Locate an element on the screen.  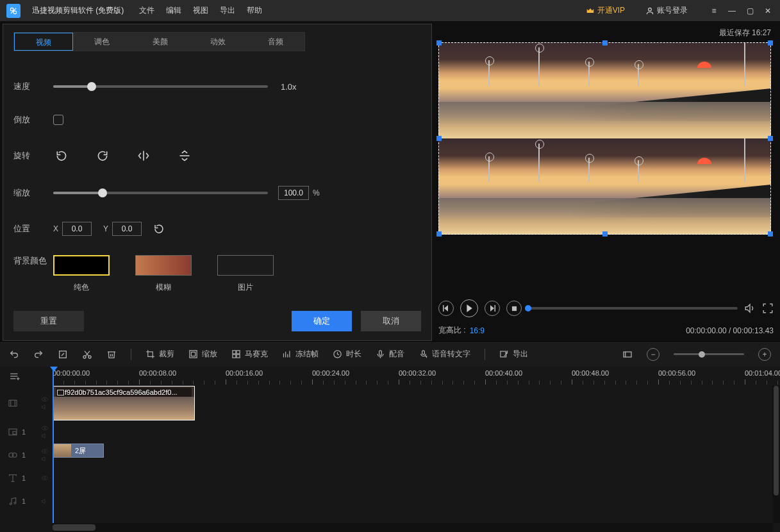
ok-button: 确定 is located at coordinates (322, 321).